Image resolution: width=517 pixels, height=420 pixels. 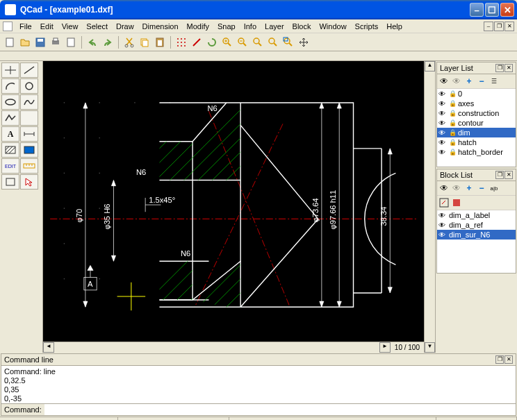 What do you see at coordinates (70, 26) in the screenshot?
I see `menu-view: View` at bounding box center [70, 26].